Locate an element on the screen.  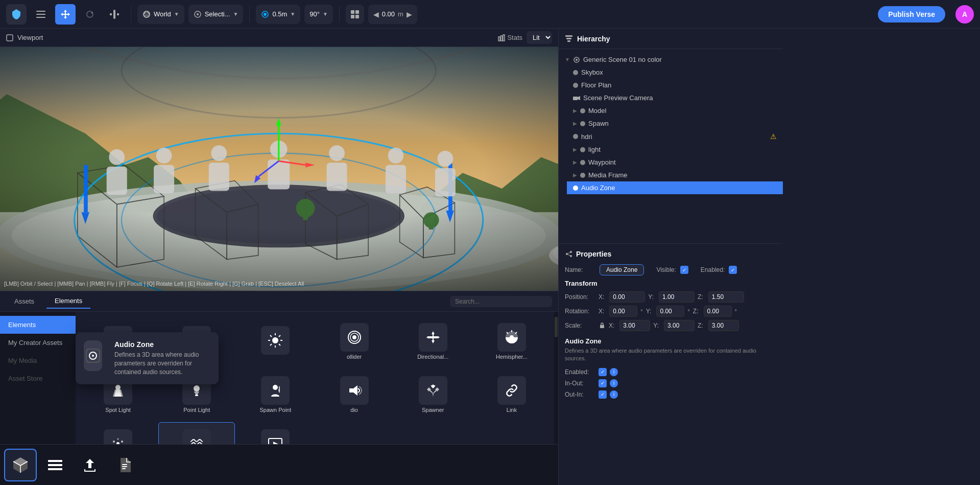
element-item-water: Simple Wat... is located at coordinates (197, 433).